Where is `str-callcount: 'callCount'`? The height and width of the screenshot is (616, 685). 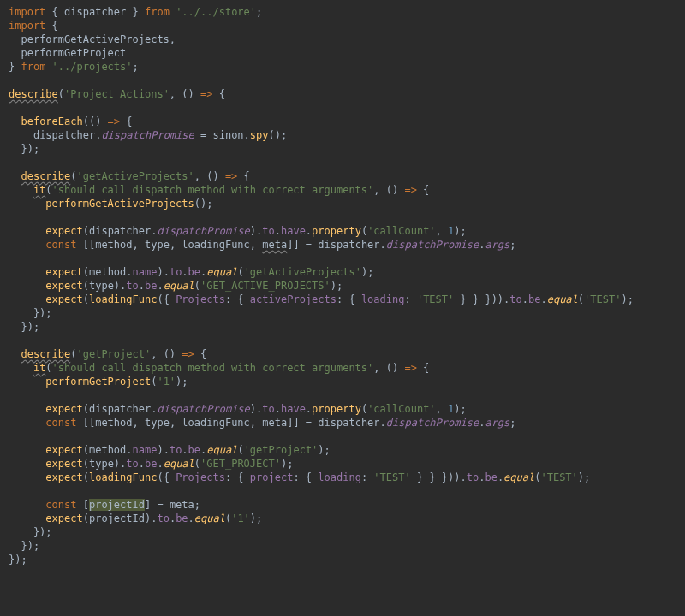 str-callcount: 'callCount' is located at coordinates (401, 231).